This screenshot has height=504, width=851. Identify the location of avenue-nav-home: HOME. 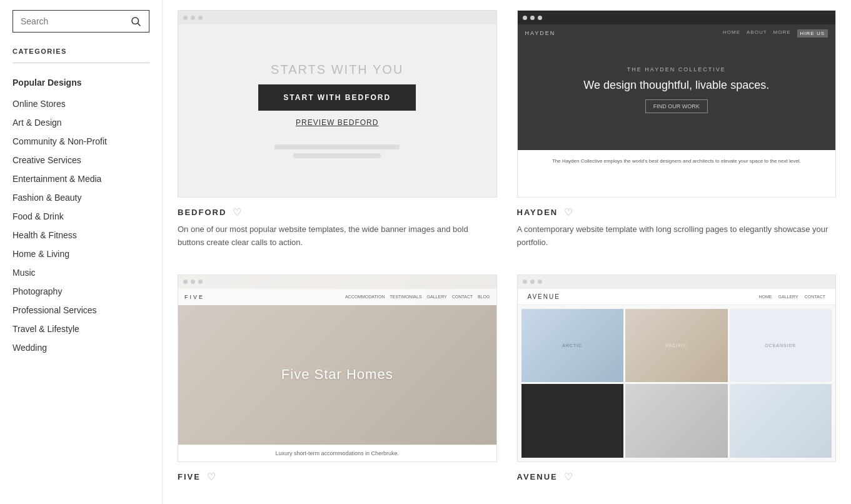
(765, 296).